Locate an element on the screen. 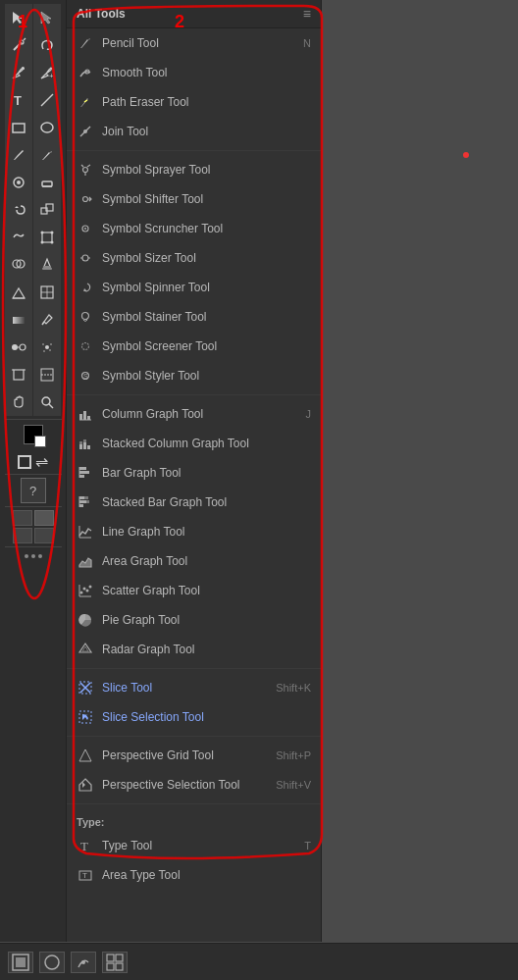  line-graph-tool-item: Line Graph Tool is located at coordinates (194, 532).